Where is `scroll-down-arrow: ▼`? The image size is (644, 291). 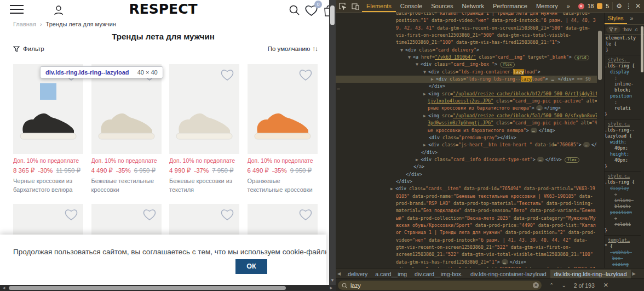
scroll-down-arrow: ▼ is located at coordinates (332, 281).